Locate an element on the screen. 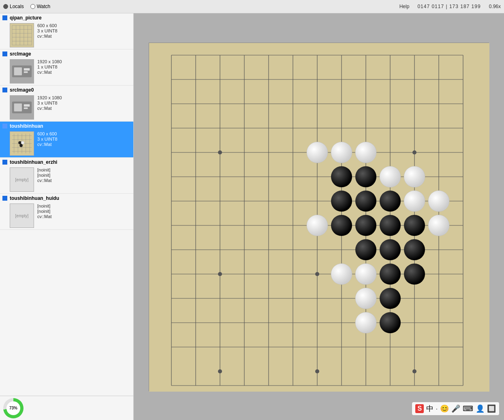 The width and height of the screenshot is (504, 420). item-name: toushibinhuan_huidu is located at coordinates (34, 198).